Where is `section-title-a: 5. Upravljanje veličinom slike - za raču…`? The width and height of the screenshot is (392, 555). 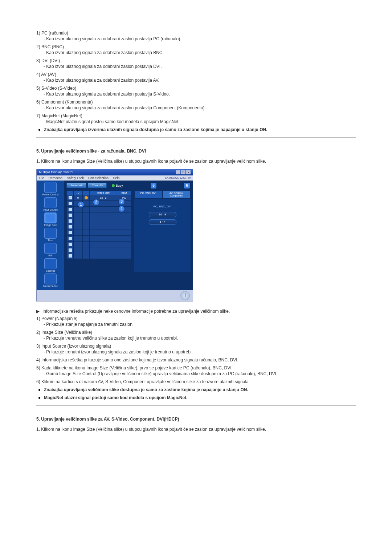 section-title-a: 5. Upravljanje veličinom slike - za raču… is located at coordinates (196, 151).